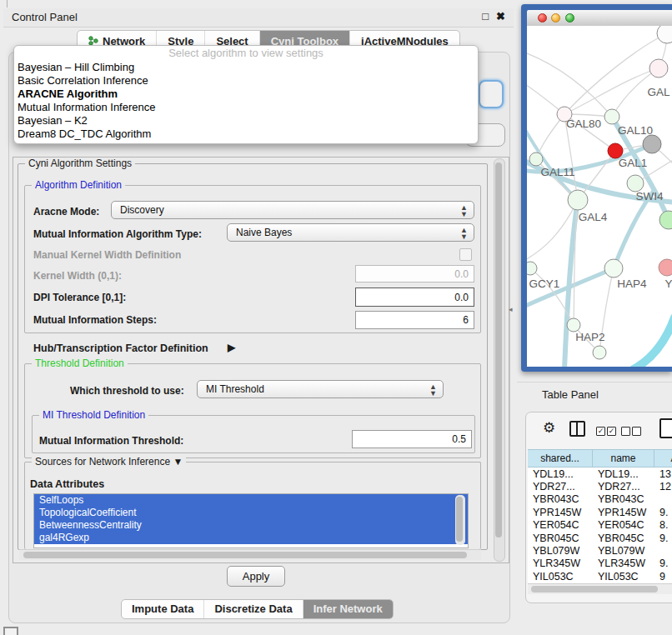 This screenshot has width=672, height=635. I want to click on mi-steps-label: Mutual Information Steps:, so click(95, 320).